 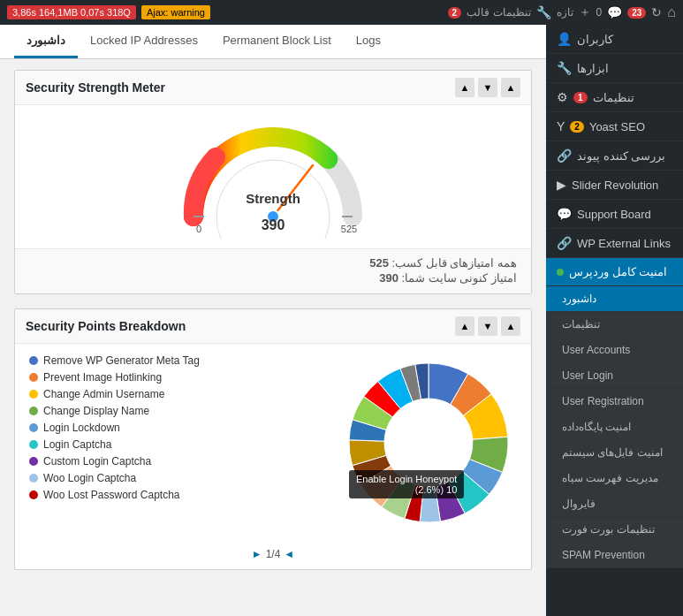 What do you see at coordinates (615, 428) in the screenshot?
I see `sidebar-sub-db-security: امنیت پایگاه‌داده` at bounding box center [615, 428].